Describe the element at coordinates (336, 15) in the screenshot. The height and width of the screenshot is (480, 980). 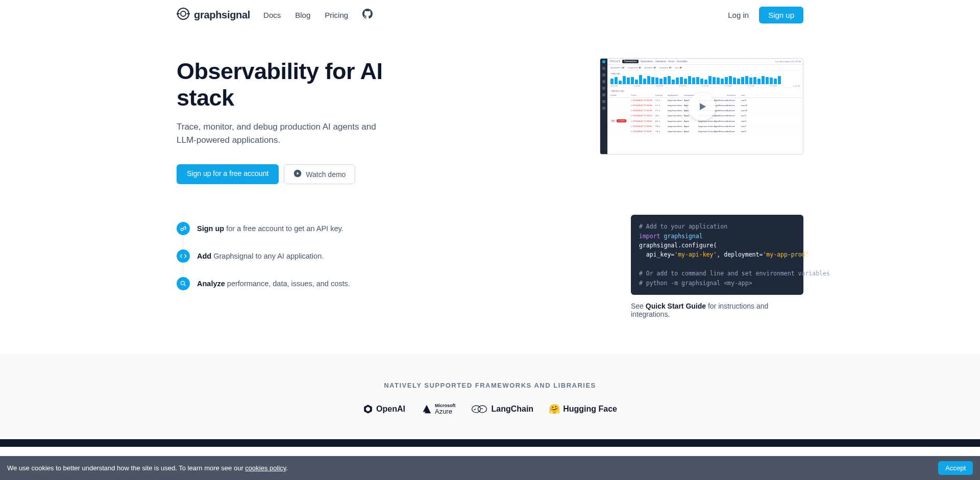
I see `nav-pricing: Pricing` at that location.